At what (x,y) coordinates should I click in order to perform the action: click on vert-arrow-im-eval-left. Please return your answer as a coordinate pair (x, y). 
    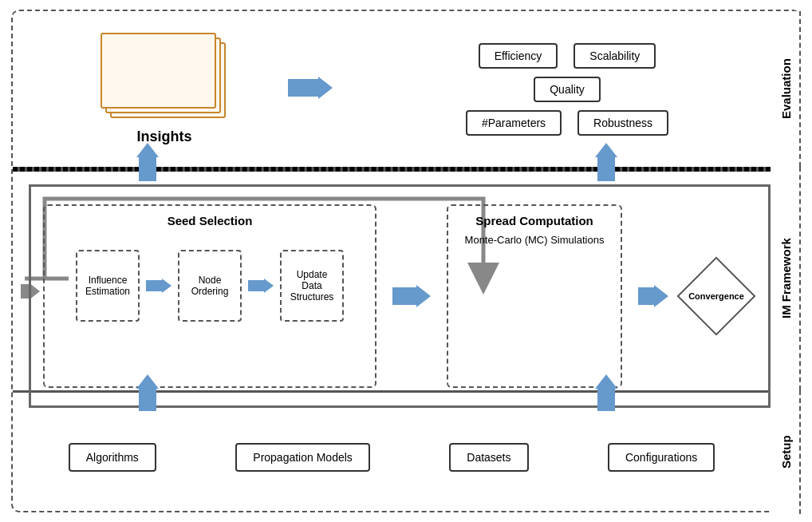
    Looking at the image, I should click on (148, 162).